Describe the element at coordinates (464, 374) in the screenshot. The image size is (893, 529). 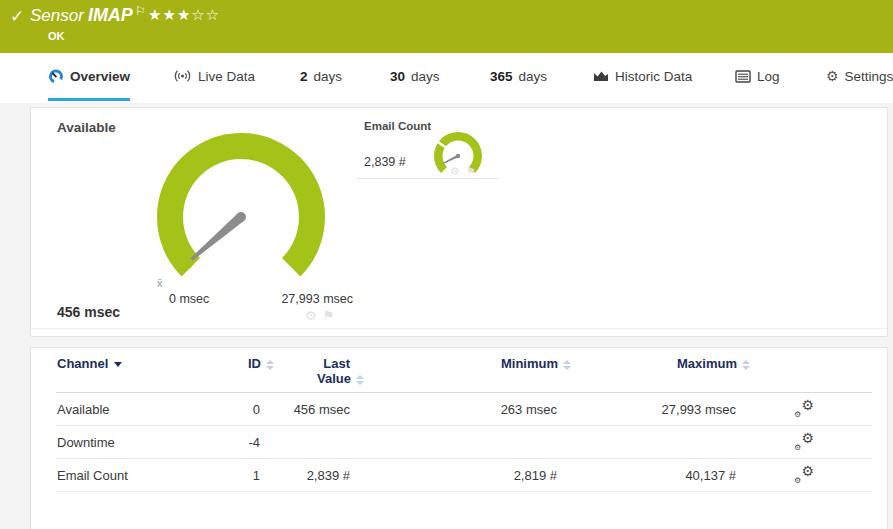
I see `table-header-row: Channel ID Last Value Minimum Maximum` at that location.